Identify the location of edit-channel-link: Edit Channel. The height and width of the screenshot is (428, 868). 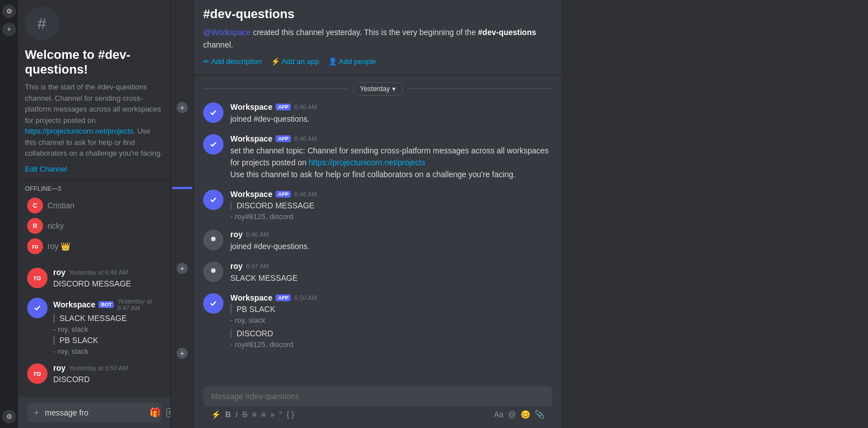
(46, 169).